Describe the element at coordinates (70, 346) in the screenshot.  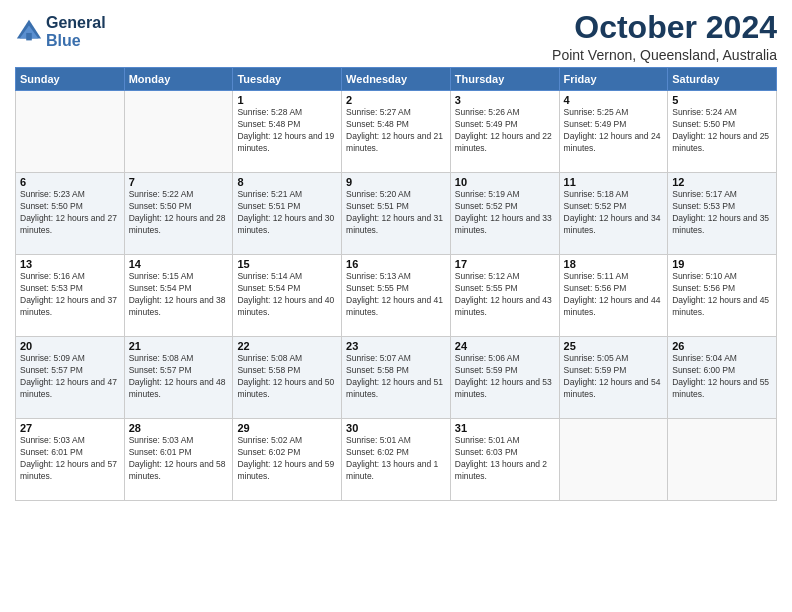
I see `day-number: 20` at that location.